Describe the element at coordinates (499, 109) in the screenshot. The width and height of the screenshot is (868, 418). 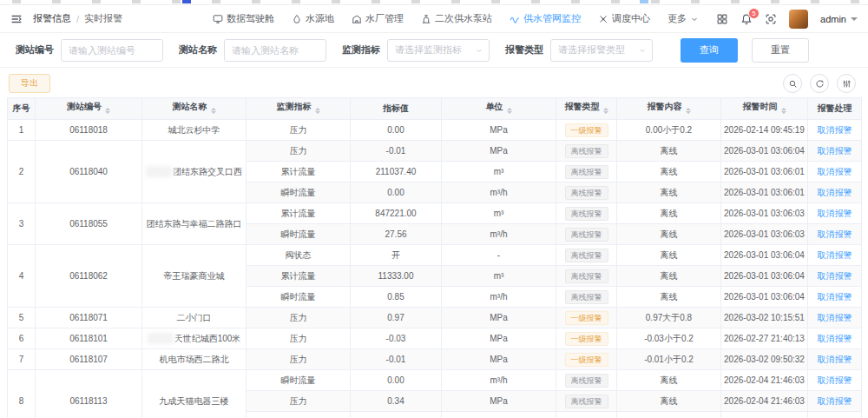
I see `column-header: 单位` at that location.